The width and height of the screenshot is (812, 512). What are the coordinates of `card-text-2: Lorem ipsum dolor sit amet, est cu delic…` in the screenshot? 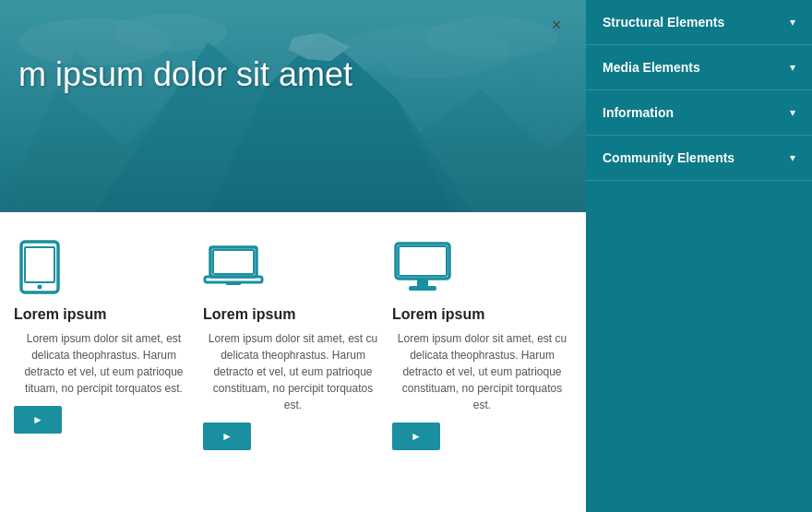 It's located at (482, 372).